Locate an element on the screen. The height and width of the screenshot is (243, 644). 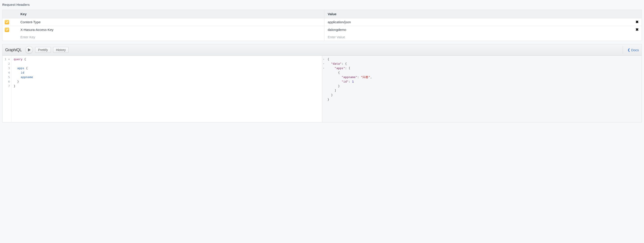
new-del-spacer is located at coordinates (637, 37).